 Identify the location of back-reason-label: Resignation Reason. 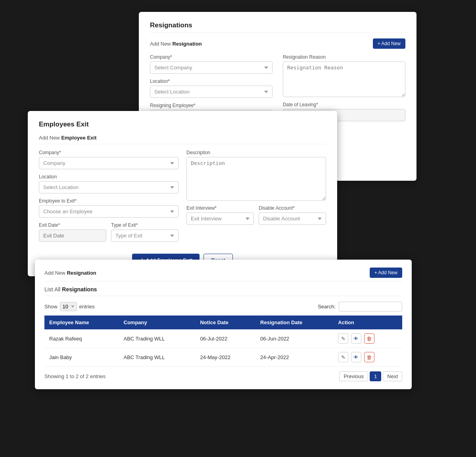
(344, 57).